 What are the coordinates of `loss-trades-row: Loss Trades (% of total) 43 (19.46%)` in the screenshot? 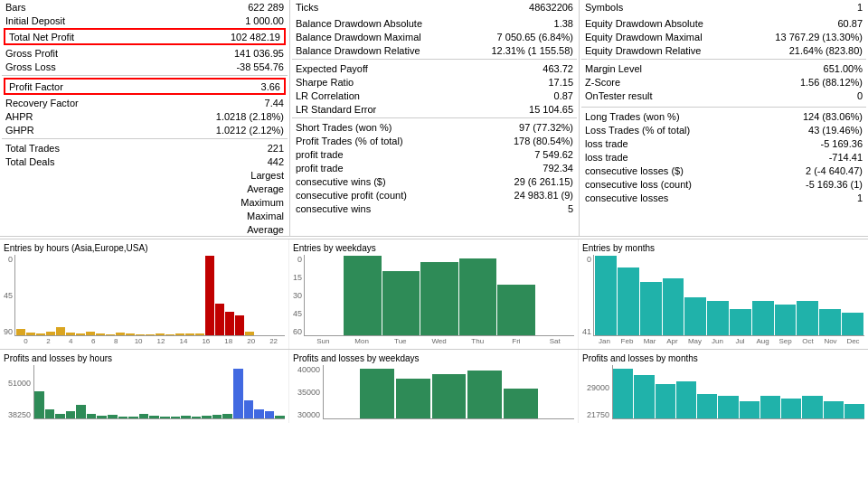 It's located at (723, 130).